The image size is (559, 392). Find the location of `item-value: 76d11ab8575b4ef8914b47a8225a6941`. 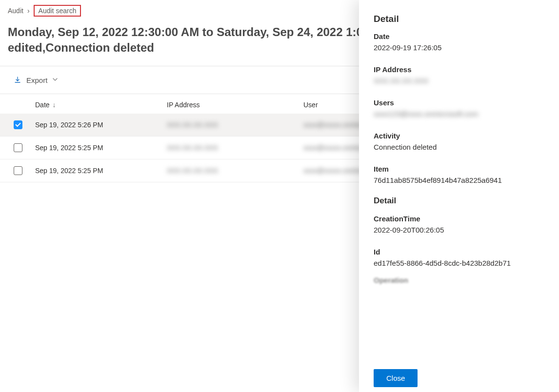

item-value: 76d11ab8575b4ef8914b47a8225a6941 is located at coordinates (459, 180).